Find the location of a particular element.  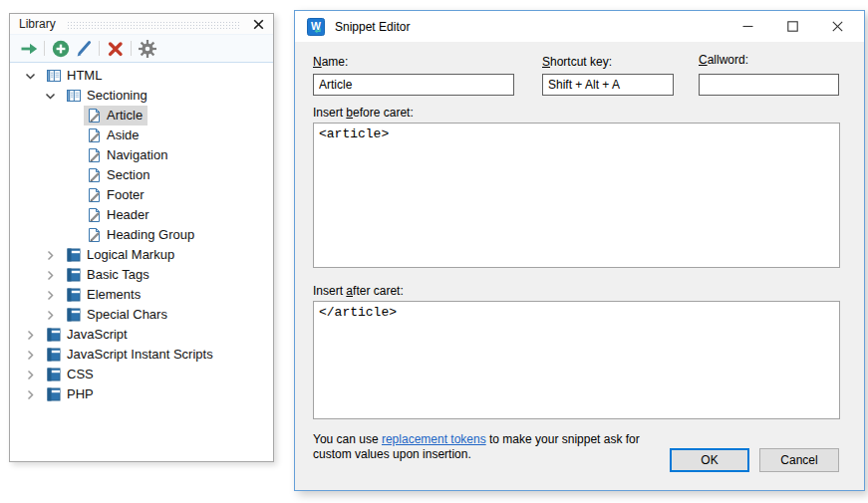

tree-item-content: Elements is located at coordinates (105, 295).